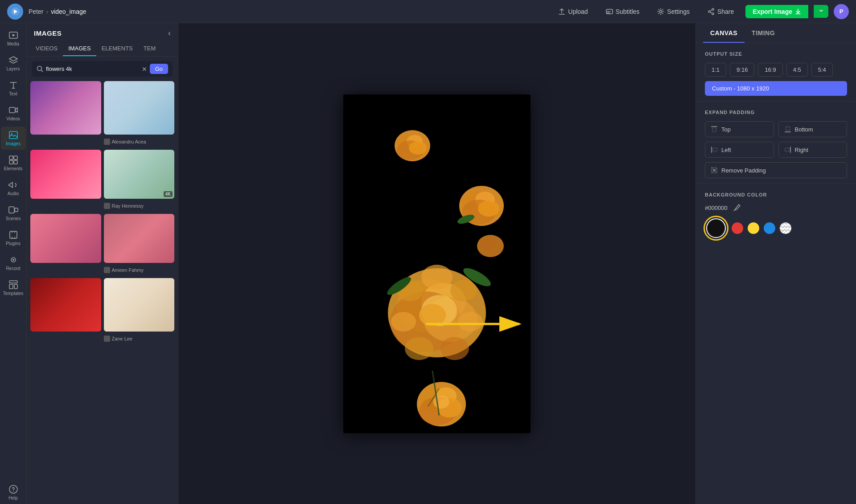 Image resolution: width=856 pixels, height=504 pixels. Describe the element at coordinates (13, 498) in the screenshot. I see `sidebar-item-help-label: Help` at that location.